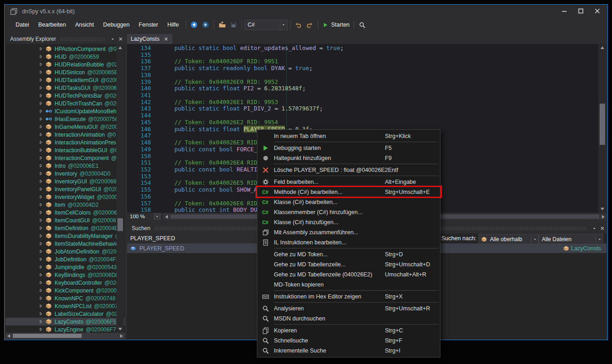 Image resolution: width=612 pixels, height=364 pixels. Describe the element at coordinates (166, 39) in the screenshot. I see `tab-close-icon` at that location.